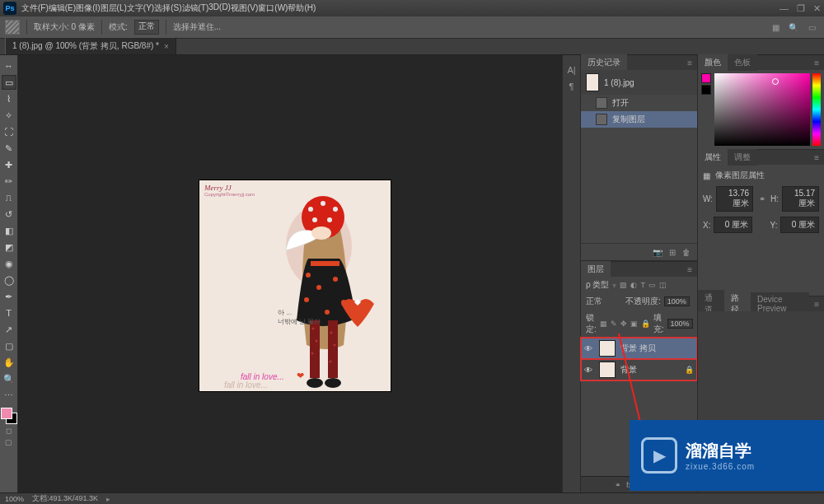 This screenshot has width=824, height=504. What do you see at coordinates (624, 324) in the screenshot?
I see `lock-position-icon: ✥` at bounding box center [624, 324].